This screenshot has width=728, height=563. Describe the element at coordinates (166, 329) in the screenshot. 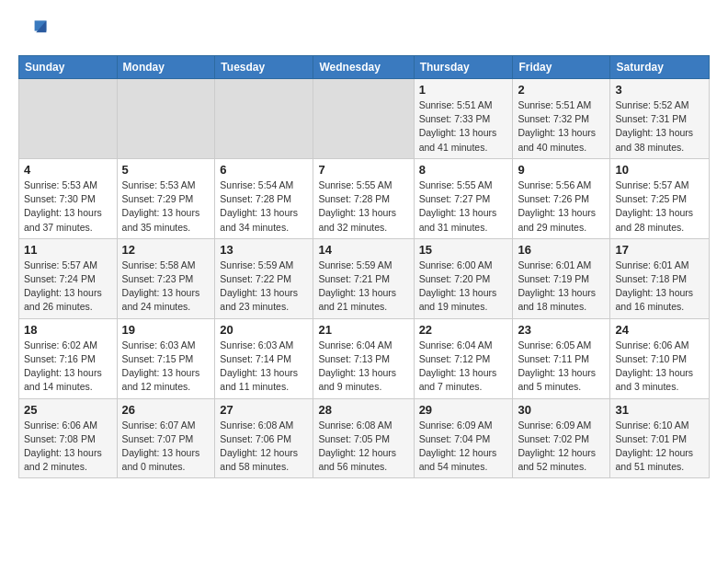

I see `day-number: 19` at that location.